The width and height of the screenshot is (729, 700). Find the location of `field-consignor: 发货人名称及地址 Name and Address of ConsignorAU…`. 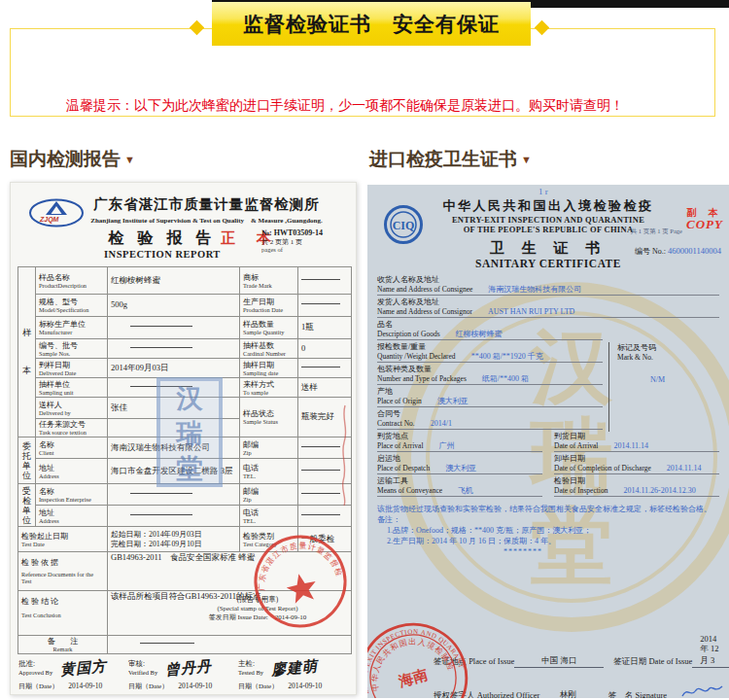

field-consignor: 发货人名称及地址 Name and Address of ConsignorAU… is located at coordinates (548, 307).